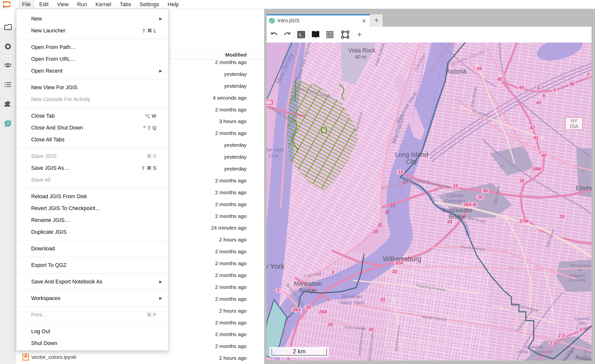 The width and height of the screenshot is (595, 364). What do you see at coordinates (229, 98) in the screenshot?
I see `modified-timestamp: 4 seconds ago` at bounding box center [229, 98].